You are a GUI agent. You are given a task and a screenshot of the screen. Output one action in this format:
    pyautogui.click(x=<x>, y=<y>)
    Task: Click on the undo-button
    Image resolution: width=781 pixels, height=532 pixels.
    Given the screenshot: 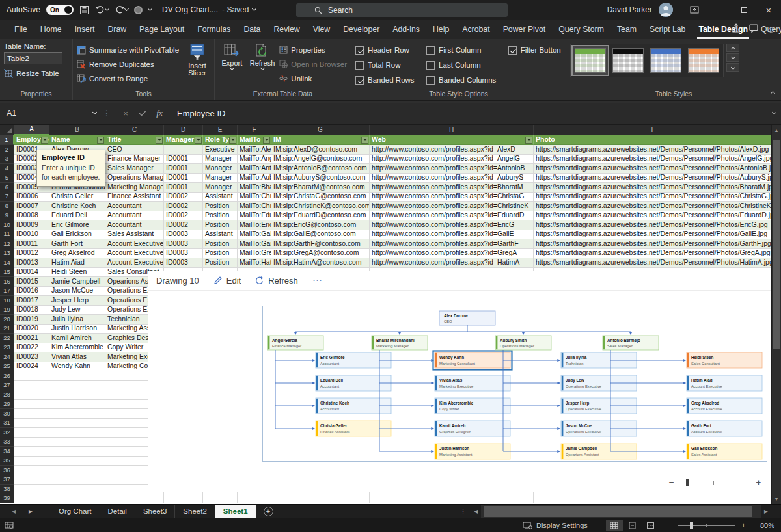 What is the action you would take?
    pyautogui.click(x=102, y=10)
    